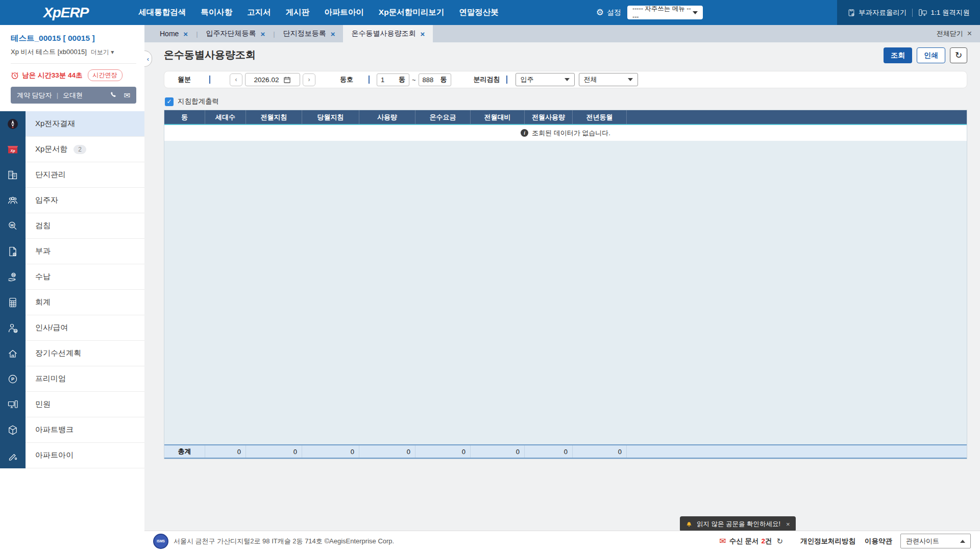 The height and width of the screenshot is (551, 980). I want to click on site-name: 테스트_00015 [ 00015 ], so click(74, 39).